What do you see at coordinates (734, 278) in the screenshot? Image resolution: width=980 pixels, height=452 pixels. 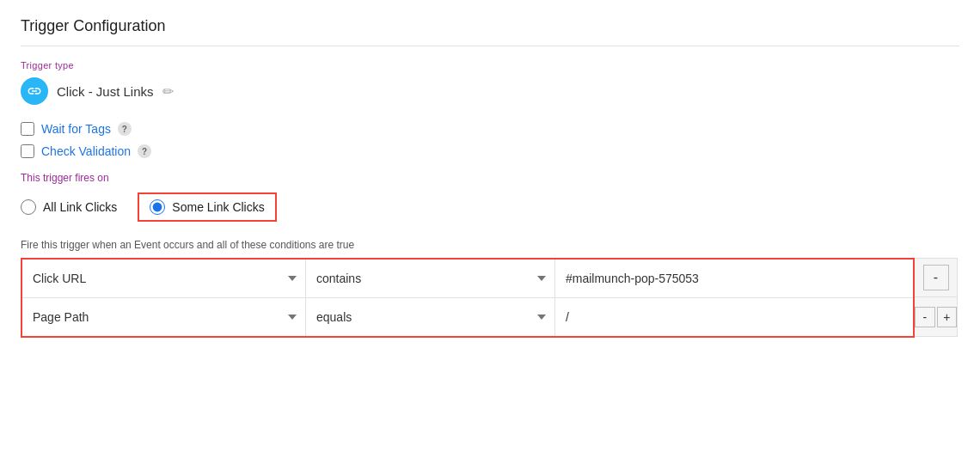 I see `condition-1-value-cell` at bounding box center [734, 278].